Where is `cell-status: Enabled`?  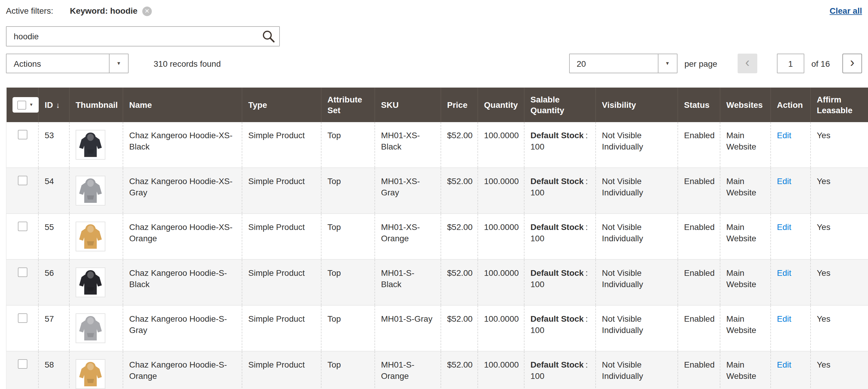 cell-status: Enabled is located at coordinates (699, 191).